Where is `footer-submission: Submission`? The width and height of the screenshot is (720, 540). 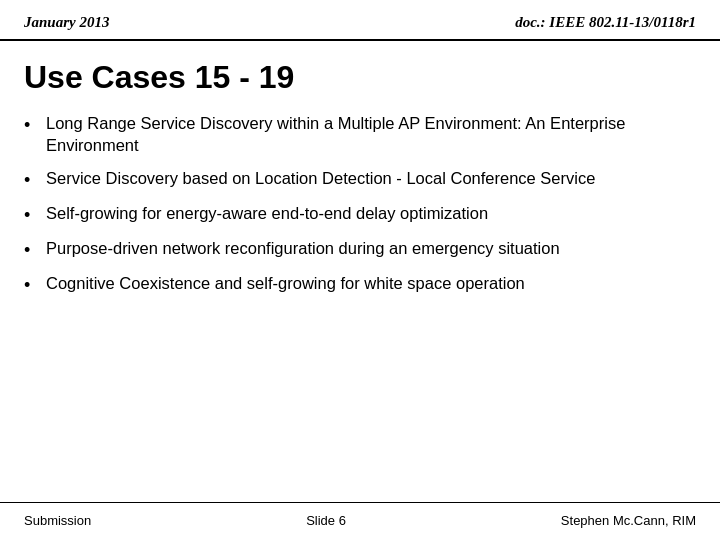 footer-submission: Submission is located at coordinates (58, 520).